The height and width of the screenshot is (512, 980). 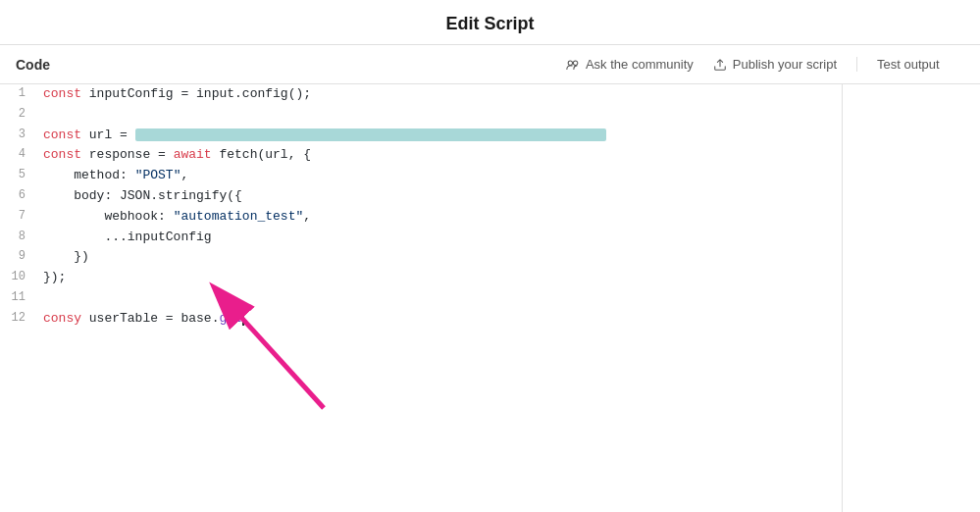 I want to click on line-number: 1, so click(x=18, y=94).